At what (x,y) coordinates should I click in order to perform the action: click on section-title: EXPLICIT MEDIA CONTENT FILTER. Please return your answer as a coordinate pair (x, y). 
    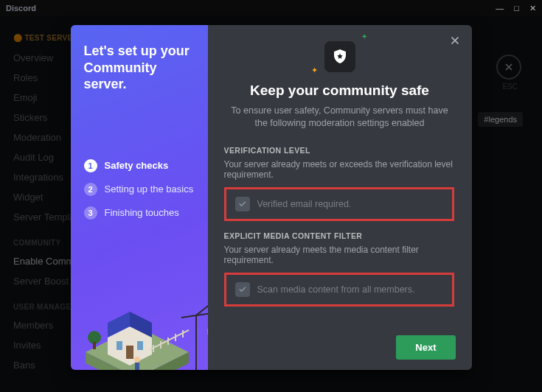
    Looking at the image, I should click on (339, 236).